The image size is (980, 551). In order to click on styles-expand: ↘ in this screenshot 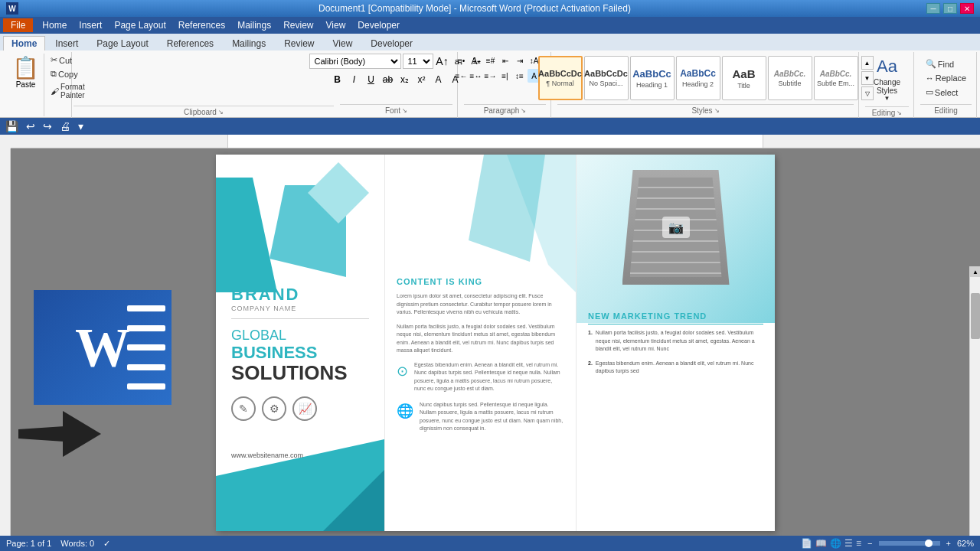, I will do `click(717, 110)`.